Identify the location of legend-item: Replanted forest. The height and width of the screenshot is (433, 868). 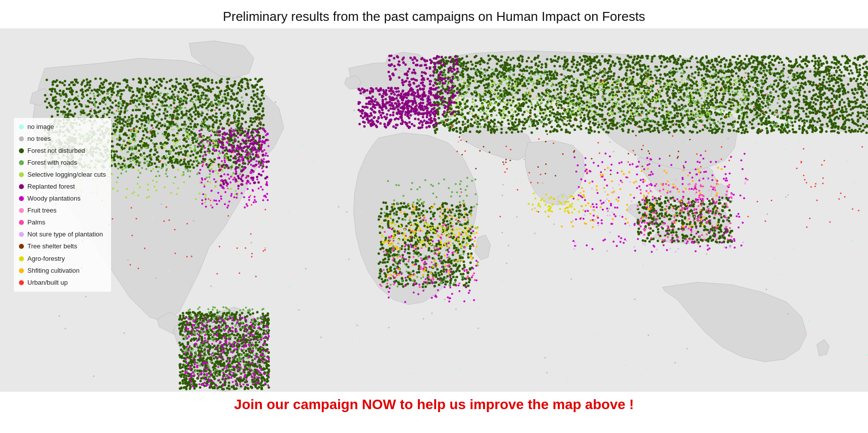
(63, 187).